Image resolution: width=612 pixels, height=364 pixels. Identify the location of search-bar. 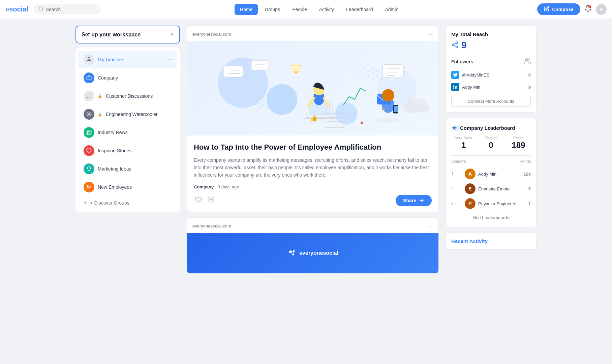
(67, 9).